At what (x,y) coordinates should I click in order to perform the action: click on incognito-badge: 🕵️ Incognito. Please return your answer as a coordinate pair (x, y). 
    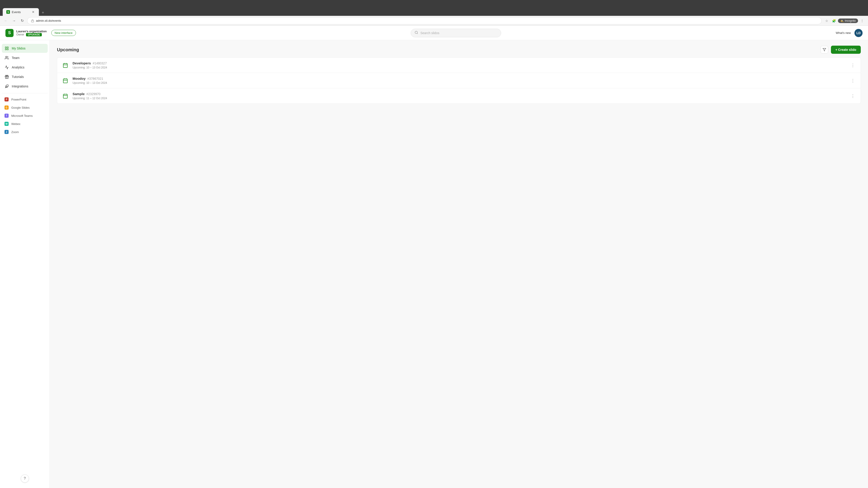
    Looking at the image, I should click on (848, 21).